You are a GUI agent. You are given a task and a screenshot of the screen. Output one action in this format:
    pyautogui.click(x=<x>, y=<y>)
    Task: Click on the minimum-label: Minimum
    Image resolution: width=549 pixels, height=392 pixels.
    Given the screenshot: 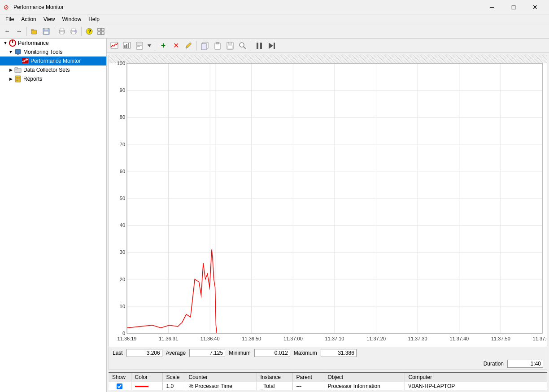 What is the action you would take?
    pyautogui.click(x=240, y=353)
    